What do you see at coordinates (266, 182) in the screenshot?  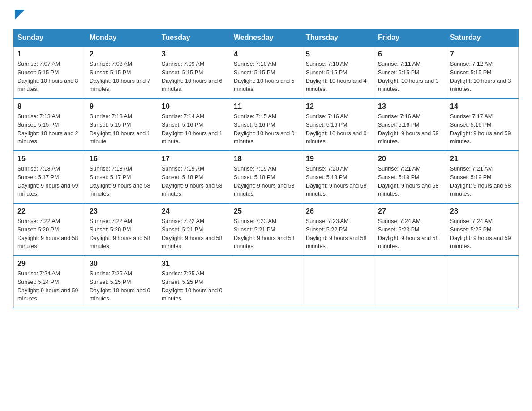 I see `day-info: Sunrise: 7:19 AMSunset: 5:18 PMDaylight:…` at bounding box center [266, 182].